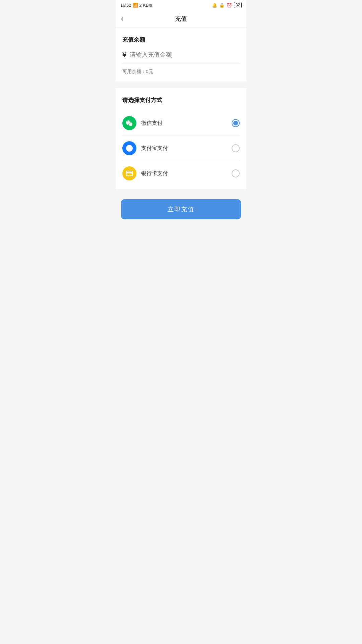 This screenshot has height=644, width=362. What do you see at coordinates (129, 173) in the screenshot?
I see `bank-card-icon` at bounding box center [129, 173].